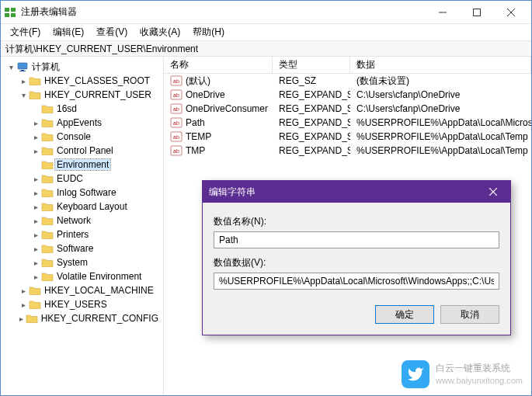 The image size is (532, 396). Describe the element at coordinates (356, 240) in the screenshot. I see `value-name-input` at that location.